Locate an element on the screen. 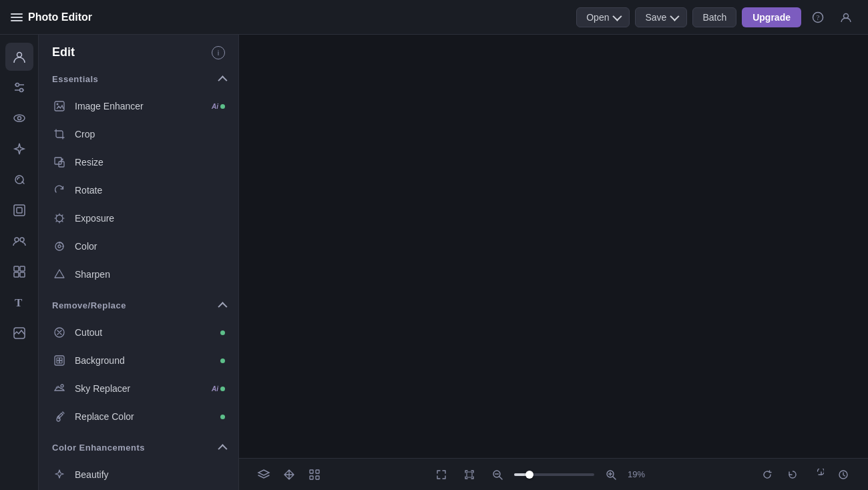  zoom-slider-thumb is located at coordinates (529, 475).